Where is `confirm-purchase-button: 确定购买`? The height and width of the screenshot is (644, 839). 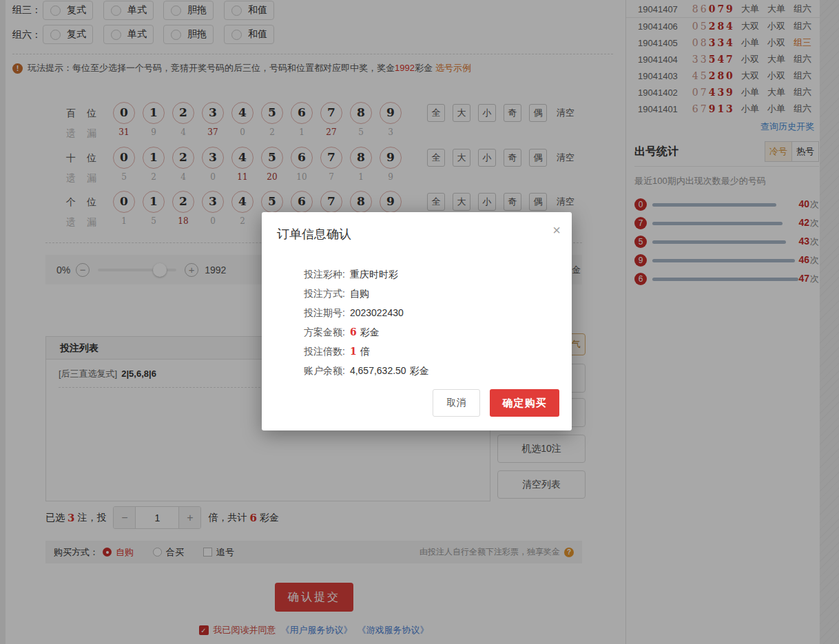 confirm-purchase-button: 确定购买 is located at coordinates (525, 403).